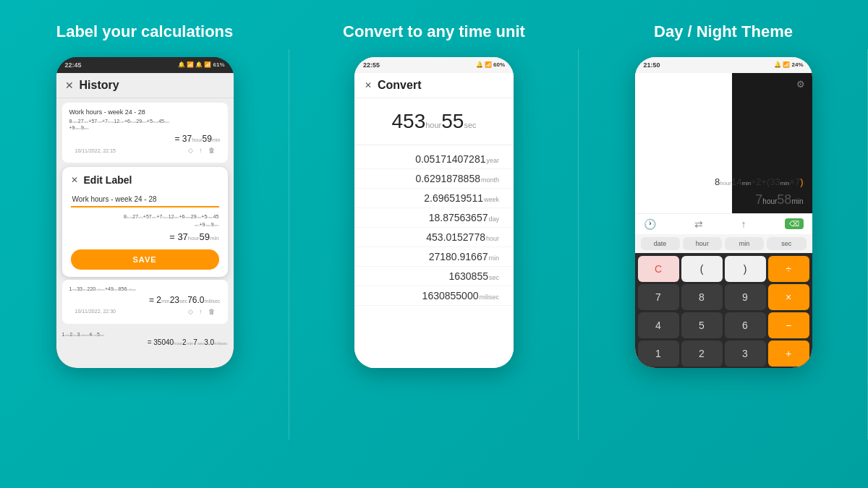  I want to click on status-icons-1: 🔔 📶 🔔 📶 61%, so click(201, 65).